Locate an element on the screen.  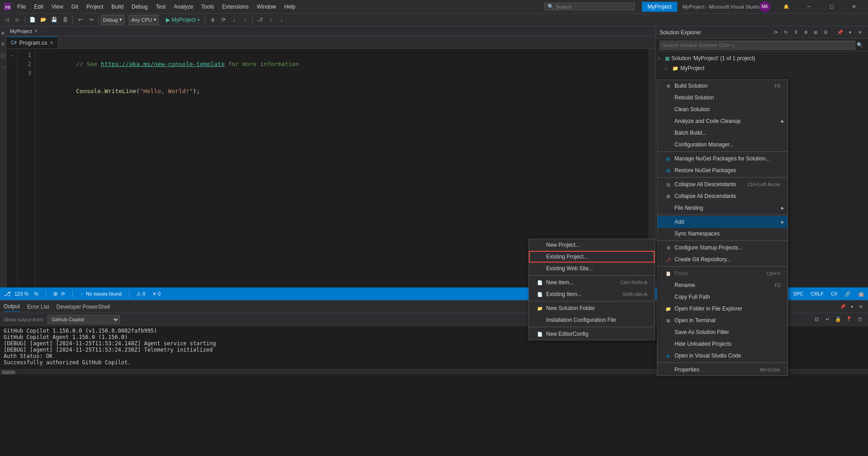
menu-build: Build is located at coordinates (118, 7).